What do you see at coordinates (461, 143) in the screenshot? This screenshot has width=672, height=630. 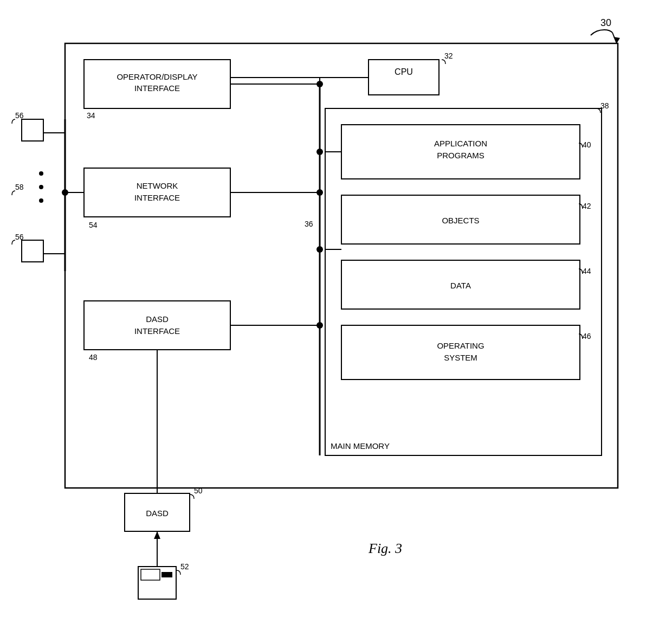 I see `app-programs-label-1: APPLICATION` at bounding box center [461, 143].